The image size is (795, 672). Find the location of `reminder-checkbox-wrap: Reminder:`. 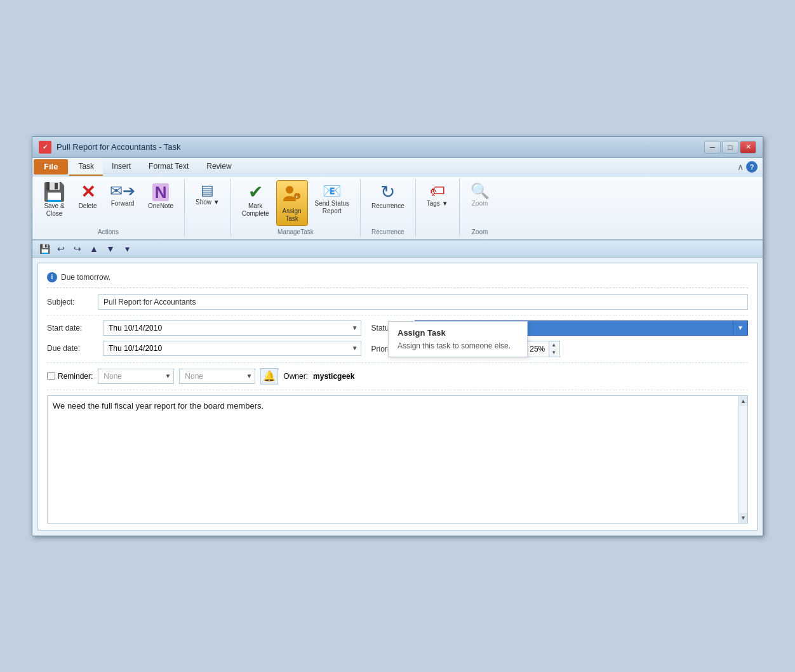

reminder-checkbox-wrap: Reminder: is located at coordinates (70, 376).